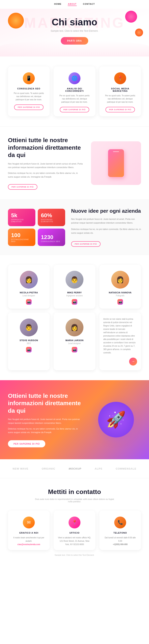 The width and height of the screenshot is (149, 644). Describe the element at coordinates (46, 148) in the screenshot. I see `info-heading: Ottieni tutte le nostre informazioni dir…` at that location.